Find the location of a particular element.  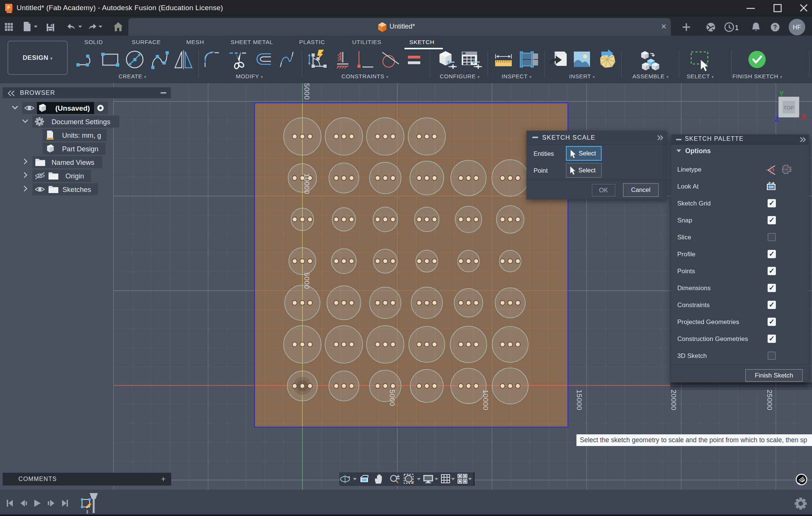

svg-text: HF is located at coordinates (797, 27).